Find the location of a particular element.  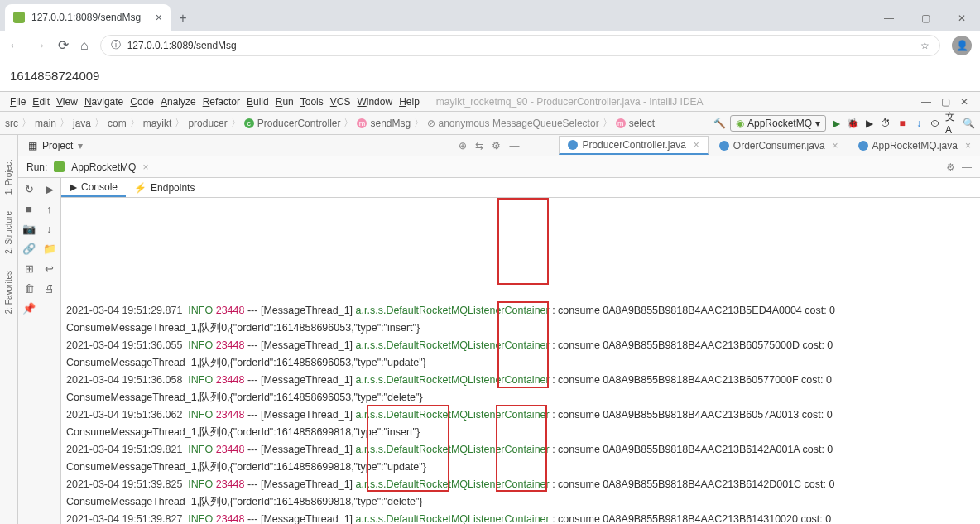

menu-file: File is located at coordinates (18, 102).